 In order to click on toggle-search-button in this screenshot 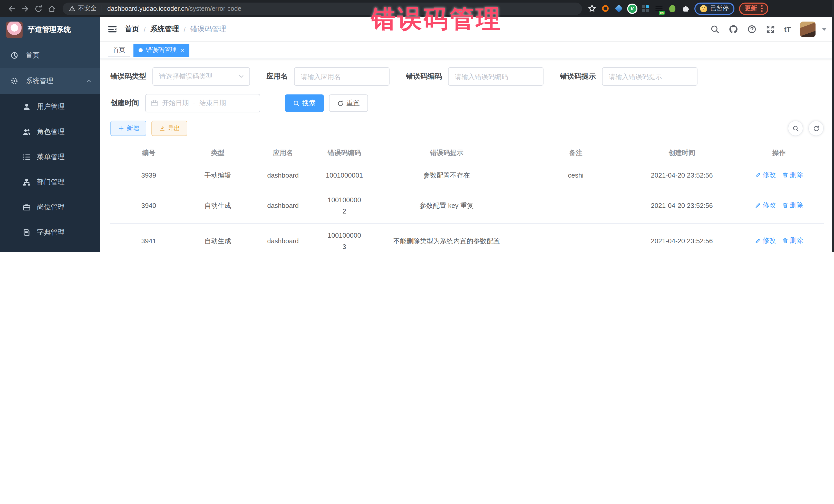, I will do `click(795, 128)`.